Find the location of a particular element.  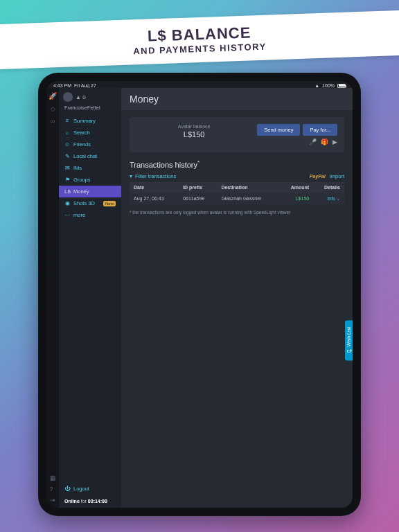

filter-transactions-link: Filter transactions is located at coordinates (155, 176).